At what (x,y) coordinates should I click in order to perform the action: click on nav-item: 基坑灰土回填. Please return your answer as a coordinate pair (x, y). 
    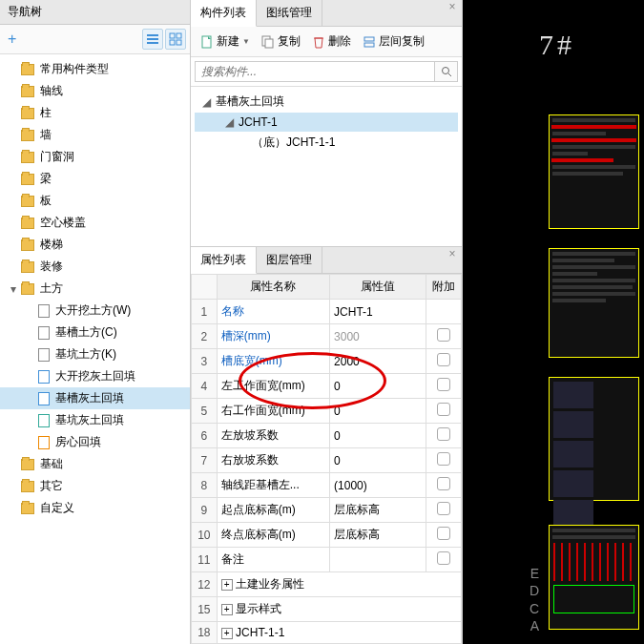
    Looking at the image, I should click on (95, 420).